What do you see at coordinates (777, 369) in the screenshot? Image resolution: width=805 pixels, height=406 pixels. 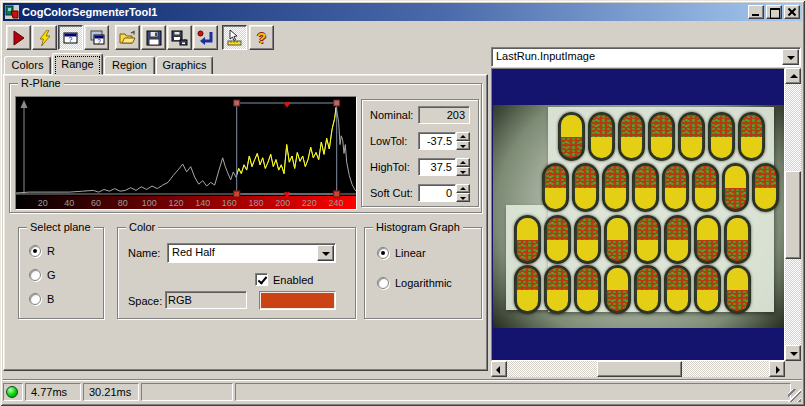 I see `scroll-right-button` at bounding box center [777, 369].